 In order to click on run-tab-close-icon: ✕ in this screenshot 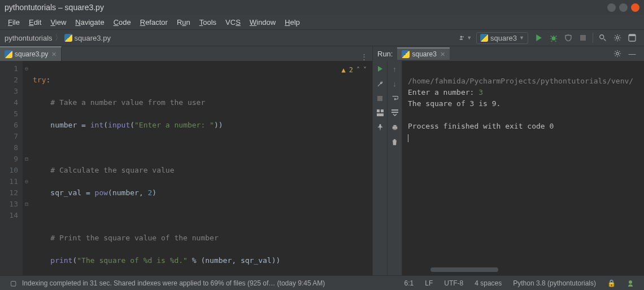, I will do `click(443, 54)`.